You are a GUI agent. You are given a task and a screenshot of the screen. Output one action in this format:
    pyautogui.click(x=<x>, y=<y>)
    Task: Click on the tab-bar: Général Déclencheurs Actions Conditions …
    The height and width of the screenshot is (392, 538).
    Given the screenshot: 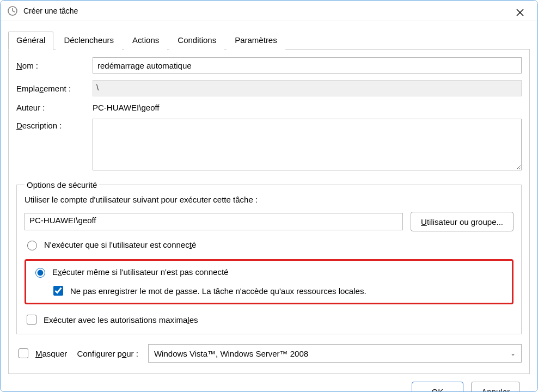 What is the action you would take?
    pyautogui.click(x=269, y=40)
    